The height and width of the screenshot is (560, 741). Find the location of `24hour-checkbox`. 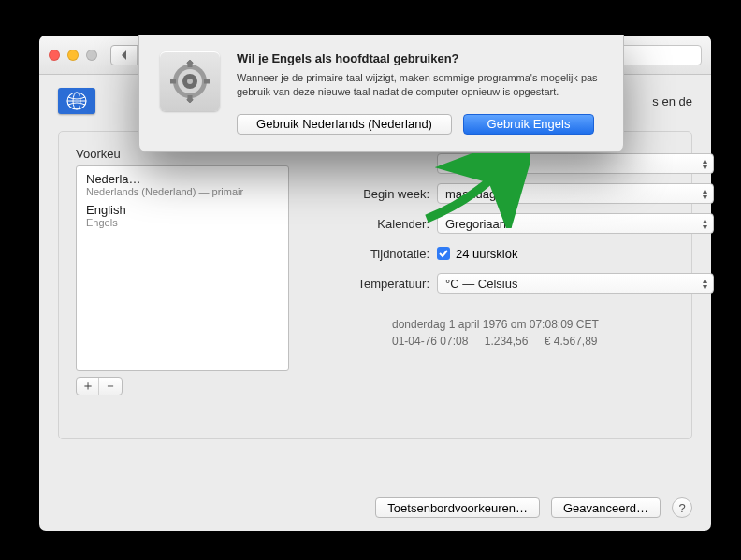

24hour-checkbox is located at coordinates (443, 253).